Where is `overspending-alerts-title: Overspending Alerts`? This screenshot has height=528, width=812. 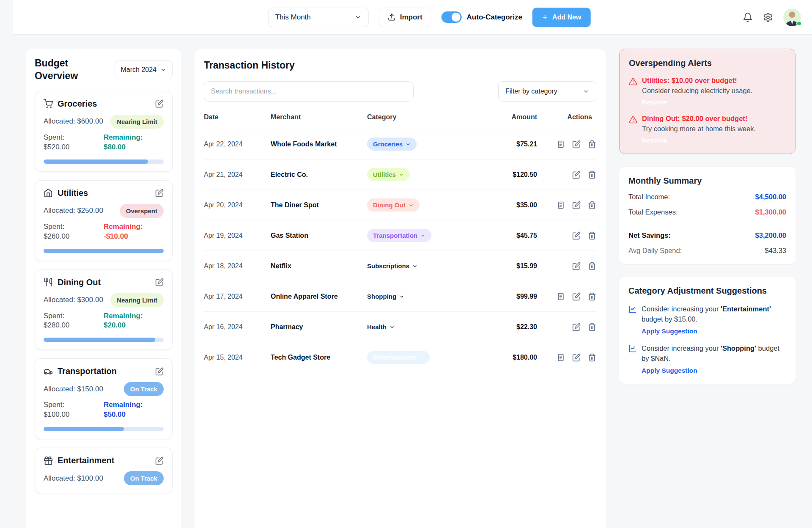 overspending-alerts-title: Overspending Alerts is located at coordinates (707, 63).